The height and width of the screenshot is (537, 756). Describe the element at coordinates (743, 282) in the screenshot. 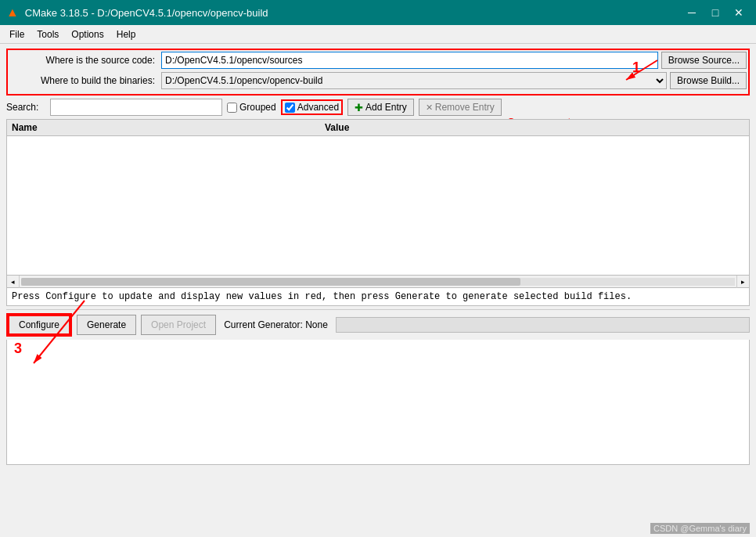

I see `scroll-right-button: ▸` at that location.